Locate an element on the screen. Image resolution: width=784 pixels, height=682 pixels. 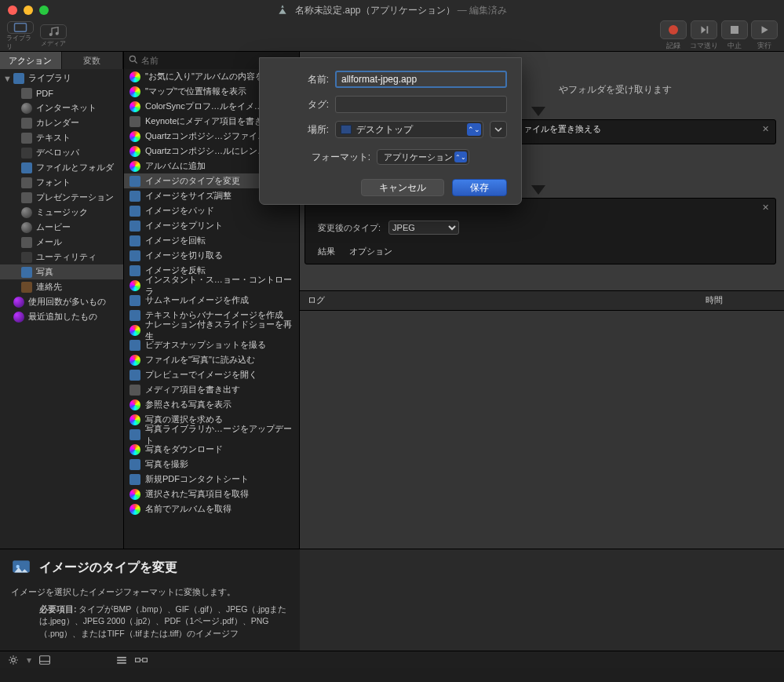
sidebar-tabs: アクション 変数 is located at coordinates (61, 60).